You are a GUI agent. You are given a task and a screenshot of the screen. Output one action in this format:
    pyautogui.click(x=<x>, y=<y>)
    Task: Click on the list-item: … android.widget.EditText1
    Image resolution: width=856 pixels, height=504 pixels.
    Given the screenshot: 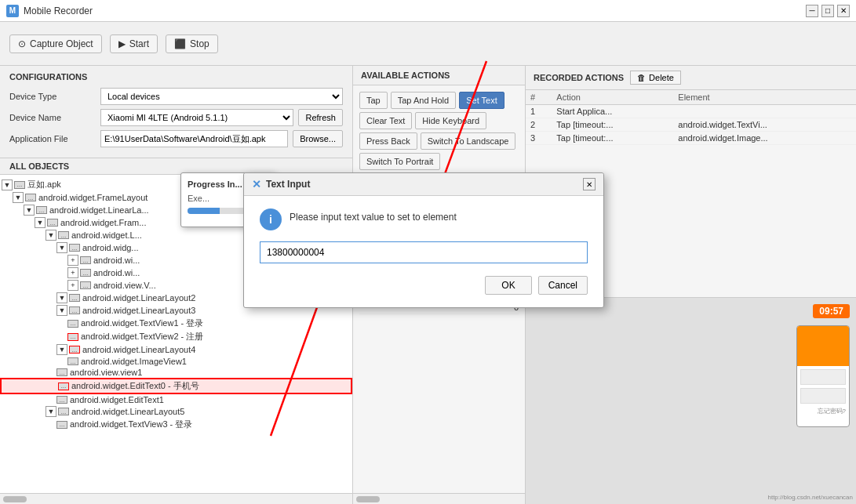 What is the action you would take?
    pyautogui.click(x=176, y=400)
    